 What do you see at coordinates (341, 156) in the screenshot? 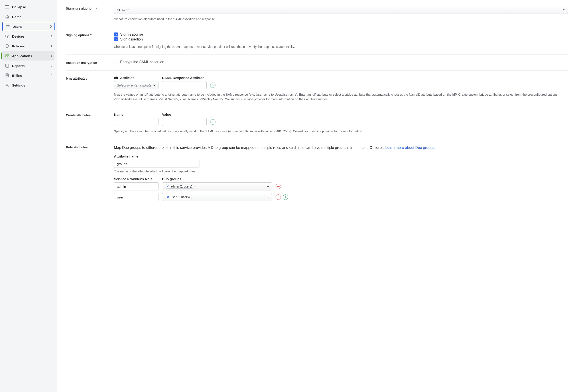
I see `role-attr-name-label: Attribute name` at bounding box center [341, 156].